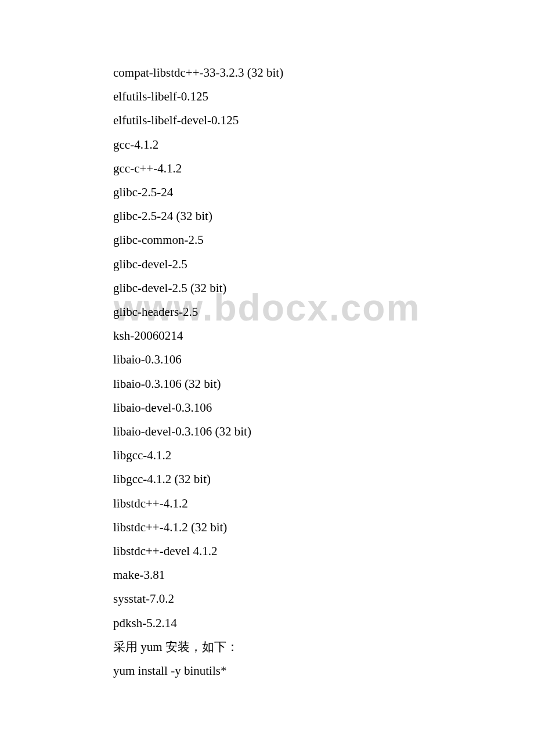  I want to click on package-line: sysstat-7.0.2, so click(324, 599).